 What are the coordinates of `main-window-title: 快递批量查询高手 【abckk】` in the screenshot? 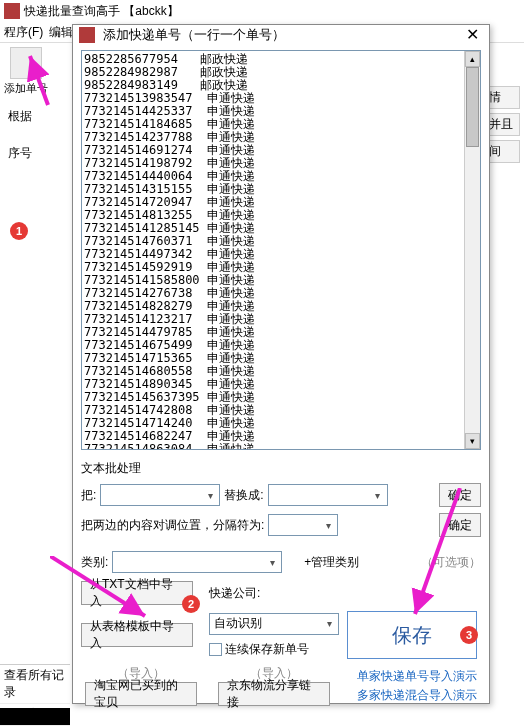 It's located at (102, 12).